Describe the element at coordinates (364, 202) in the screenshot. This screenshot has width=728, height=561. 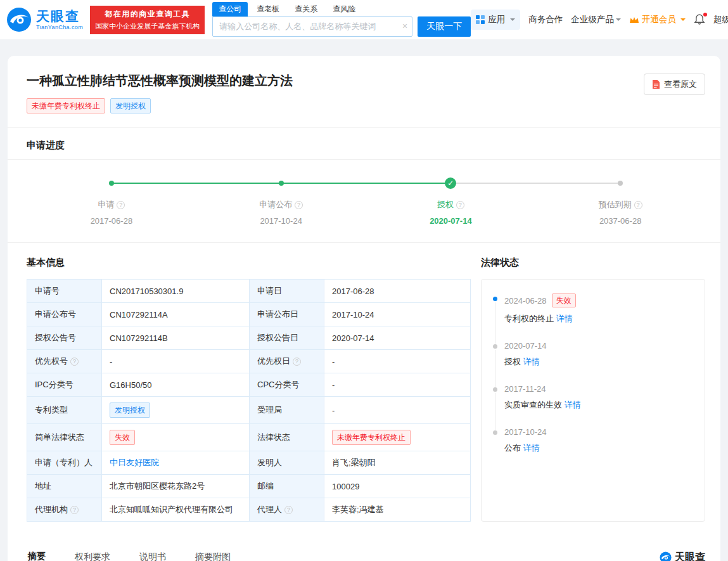
I see `progress-timeline: 申请? 2017-06-28 申请公布? 2017-10-24 ✓ 授权? 20…` at that location.